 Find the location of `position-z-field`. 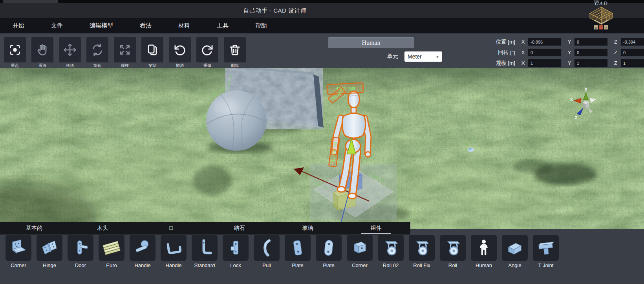

position-z-field is located at coordinates (632, 42).